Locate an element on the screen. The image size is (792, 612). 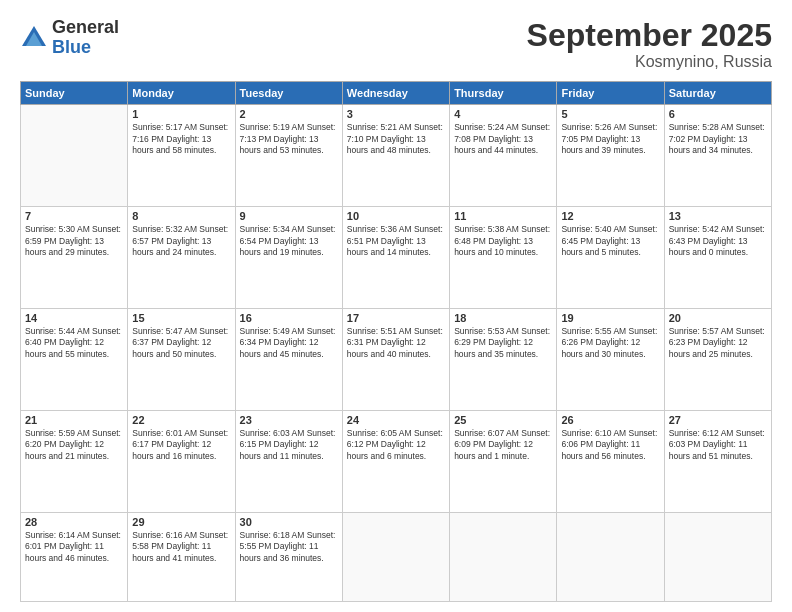
day-info: Sunrise: 6:16 AM Sunset: 5:58 PM Dayligh… is located at coordinates (181, 547).